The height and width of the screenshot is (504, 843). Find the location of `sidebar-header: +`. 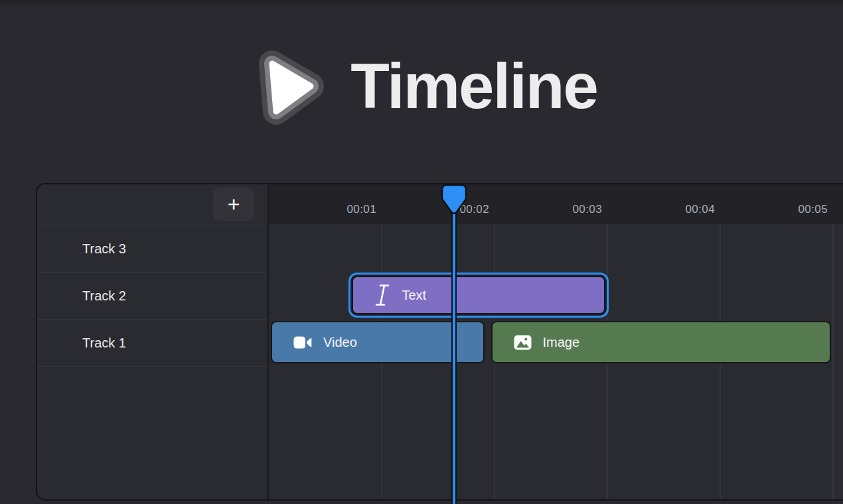

sidebar-header: + is located at coordinates (153, 205).